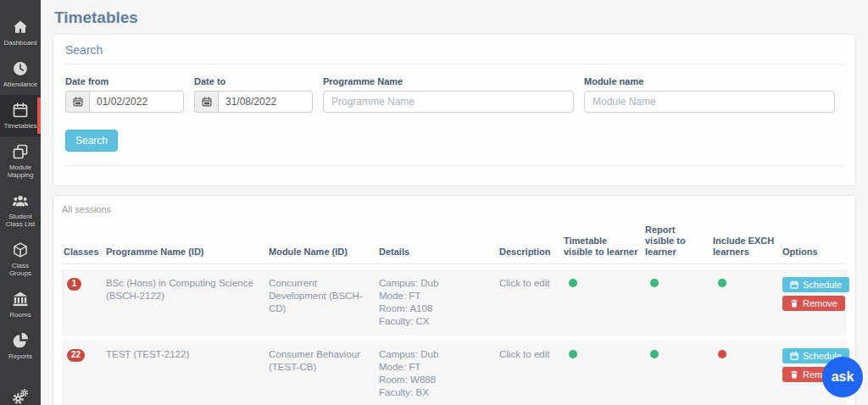  Describe the element at coordinates (20, 202) in the screenshot. I see `sidebar: Dashboard Attendance Timetables Module M…` at that location.